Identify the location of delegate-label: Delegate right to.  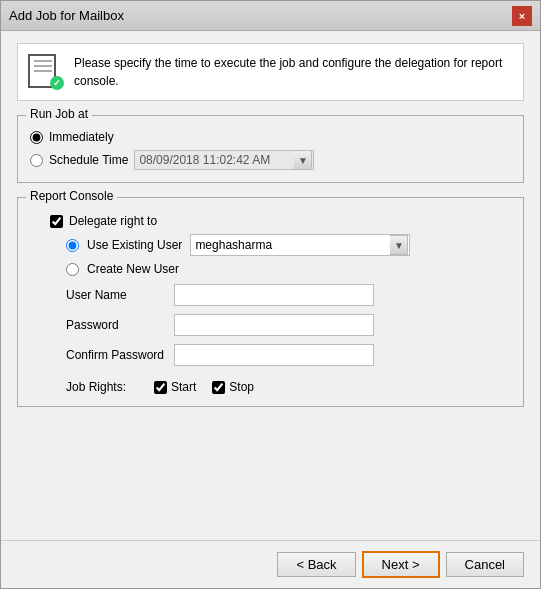
(113, 221).